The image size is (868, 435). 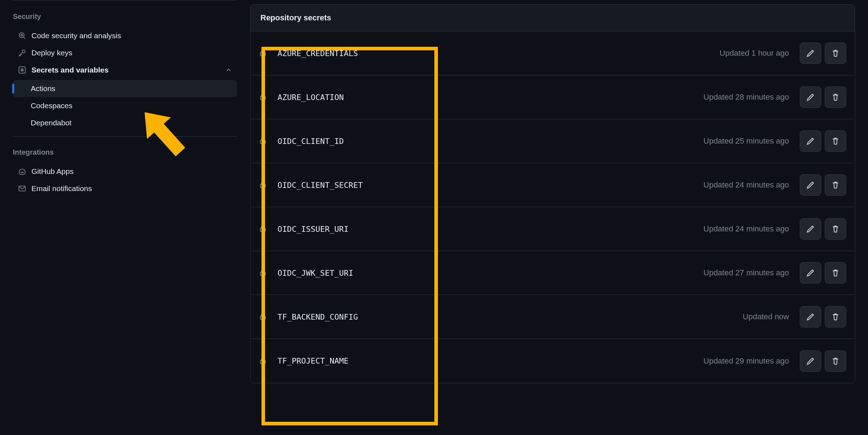 I want to click on secret-name: OIDC_CLIENT_ID, so click(x=311, y=141).